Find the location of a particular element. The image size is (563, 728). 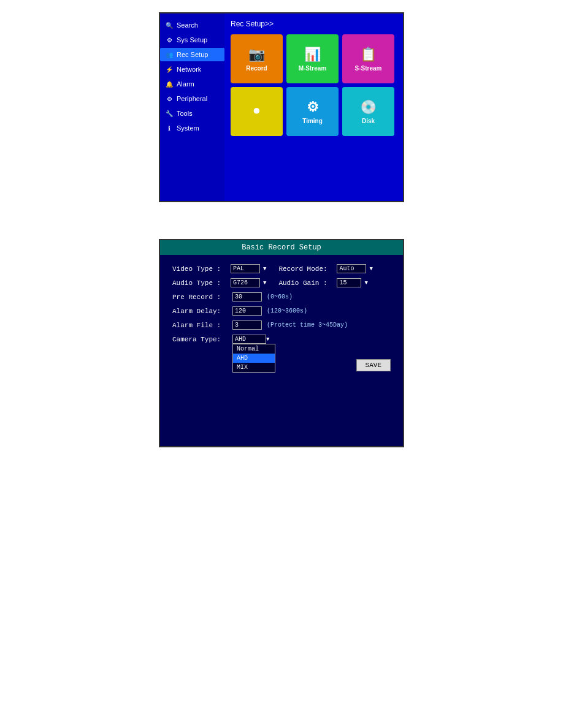

sidebar-label-search: Search is located at coordinates (188, 25).